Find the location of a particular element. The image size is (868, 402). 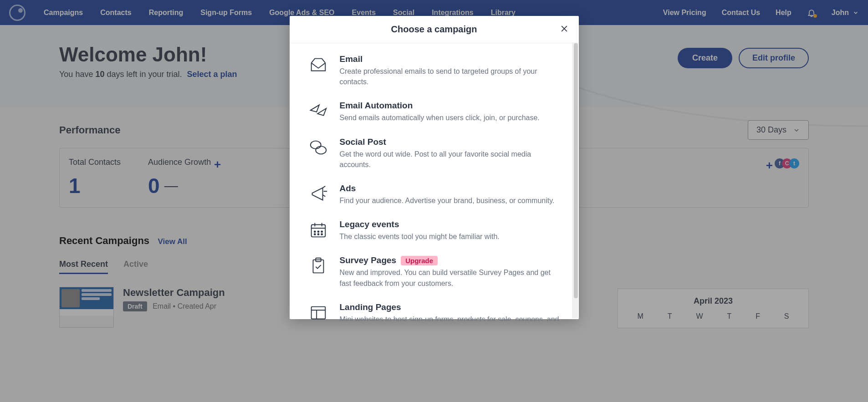

option-title: Landing Pages is located at coordinates (450, 307).